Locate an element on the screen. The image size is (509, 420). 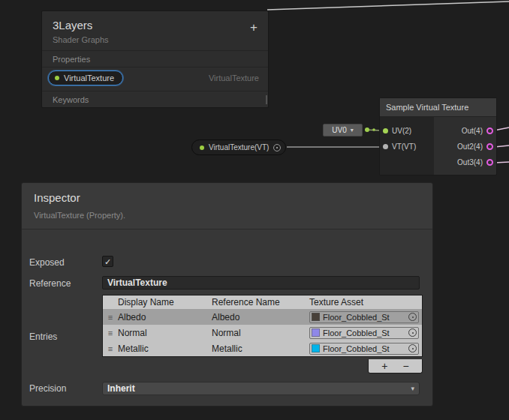
blackboard-subtitle: Shader Graphs is located at coordinates (156, 40).